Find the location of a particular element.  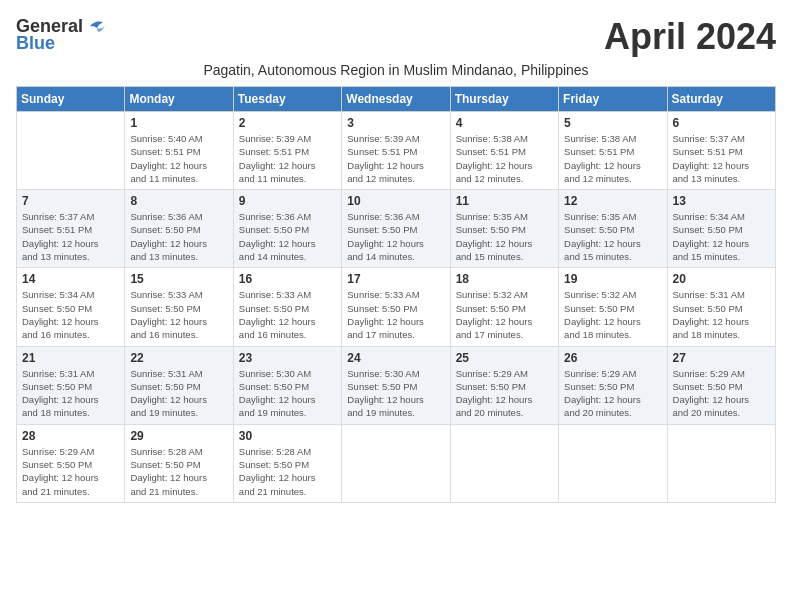

calendar-cell: 26Sunrise: 5:29 AMSunset: 5:50 PMDayligh… is located at coordinates (613, 385).